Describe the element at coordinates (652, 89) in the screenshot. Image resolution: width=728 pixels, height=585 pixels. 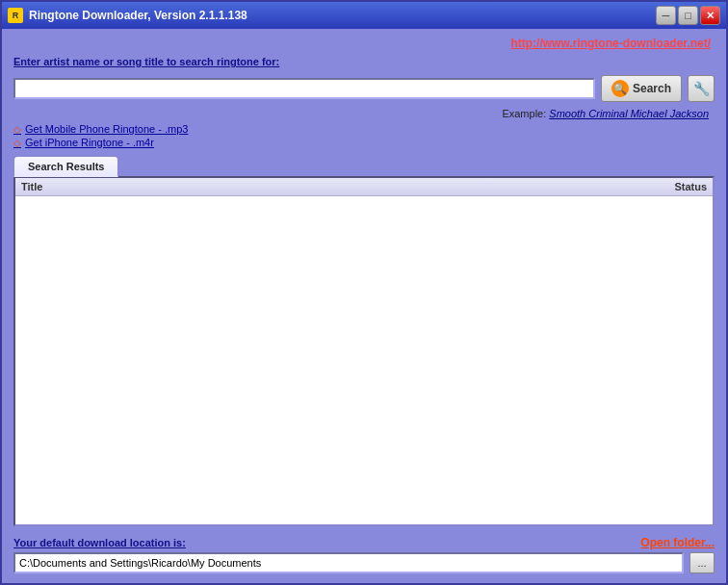
I see `search-button-label: Search` at that location.